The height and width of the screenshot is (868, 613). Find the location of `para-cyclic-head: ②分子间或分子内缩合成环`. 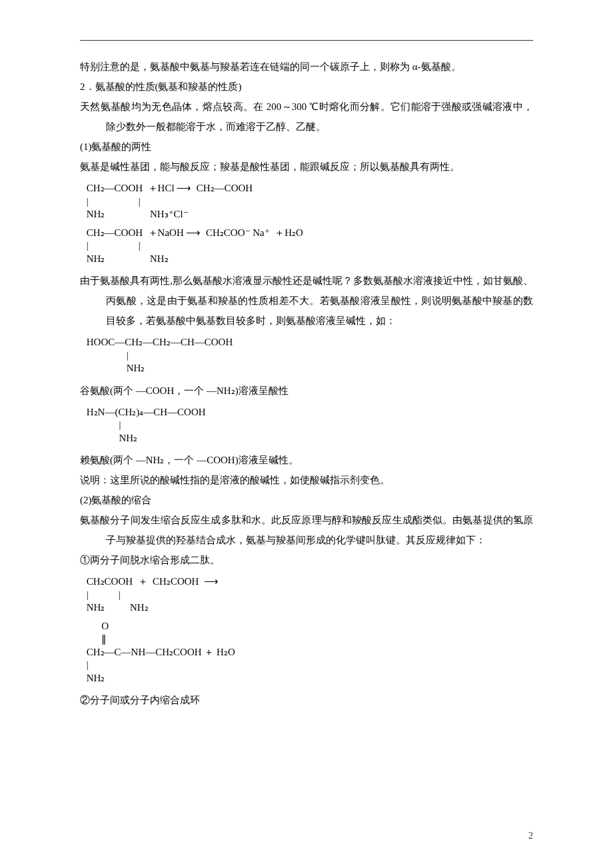

para-cyclic-head: ②分子间或分子内缩合成环 is located at coordinates (306, 700).